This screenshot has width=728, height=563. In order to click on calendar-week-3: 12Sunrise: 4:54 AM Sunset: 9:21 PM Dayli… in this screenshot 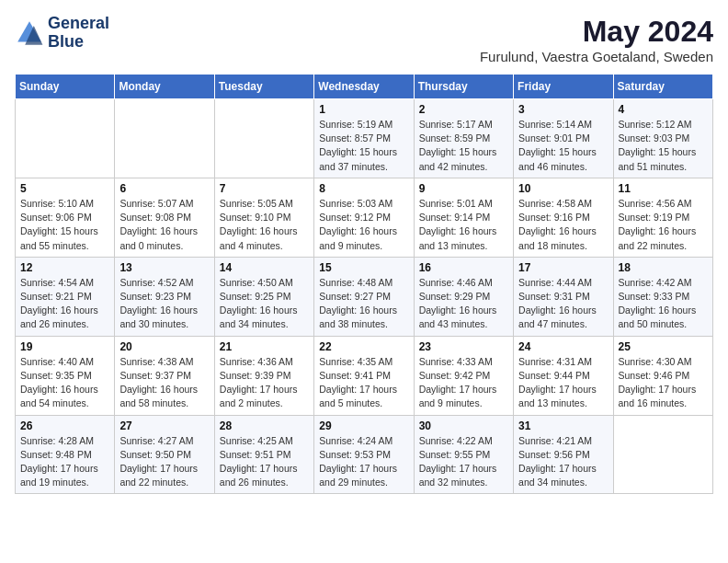, I will do `click(364, 296)`.